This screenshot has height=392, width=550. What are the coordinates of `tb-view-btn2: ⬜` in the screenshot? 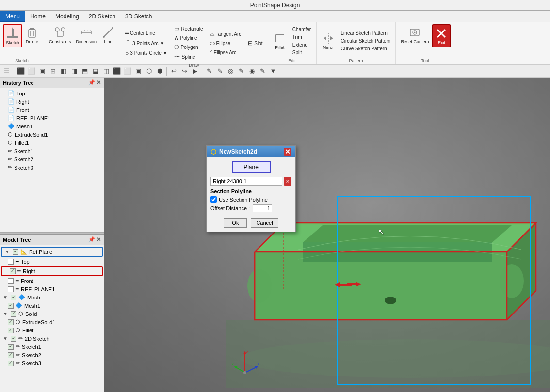 It's located at (32, 71).